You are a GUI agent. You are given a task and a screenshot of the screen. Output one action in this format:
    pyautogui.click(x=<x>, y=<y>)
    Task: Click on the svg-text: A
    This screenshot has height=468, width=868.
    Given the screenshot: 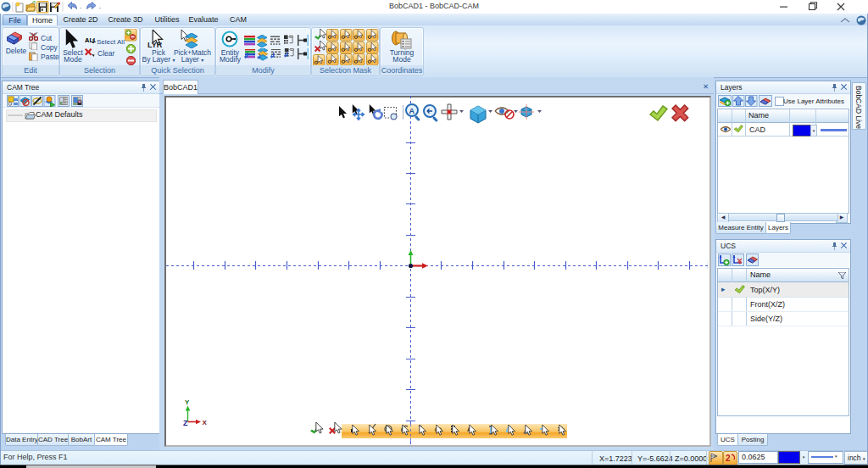 What is the action you would take?
    pyautogui.click(x=412, y=111)
    